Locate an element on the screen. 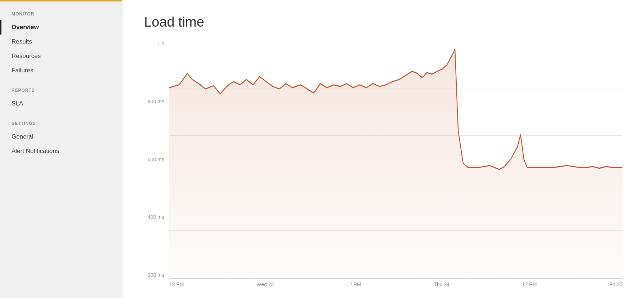 This screenshot has height=298, width=644. x-axis: 12 PM Wed 23 12 PM Thu 24 12 PM Fri 25 is located at coordinates (396, 284).